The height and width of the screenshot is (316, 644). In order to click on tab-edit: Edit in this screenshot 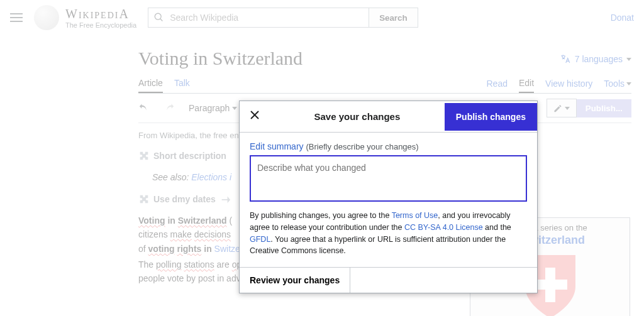, I will do `click(526, 85)`.